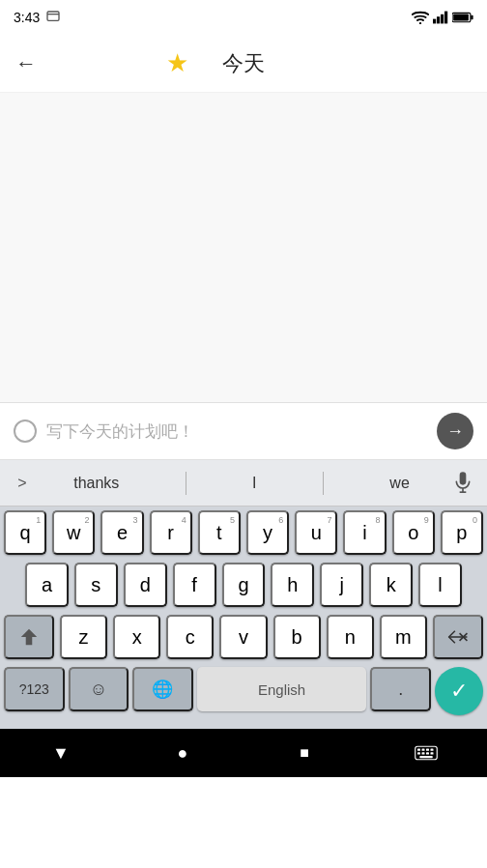  I want to click on key-number-y: 6, so click(280, 520).